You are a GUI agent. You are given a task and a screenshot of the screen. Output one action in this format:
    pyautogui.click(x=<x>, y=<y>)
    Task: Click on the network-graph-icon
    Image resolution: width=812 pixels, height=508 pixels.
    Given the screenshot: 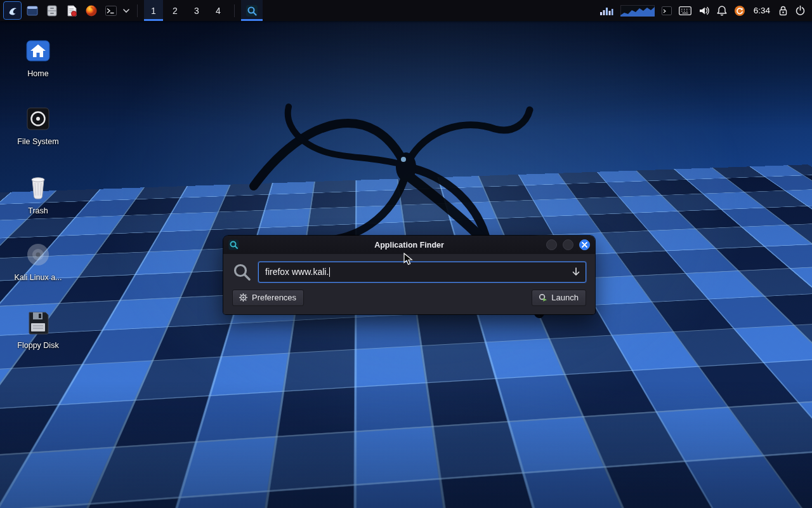 What is the action you would take?
    pyautogui.click(x=638, y=11)
    